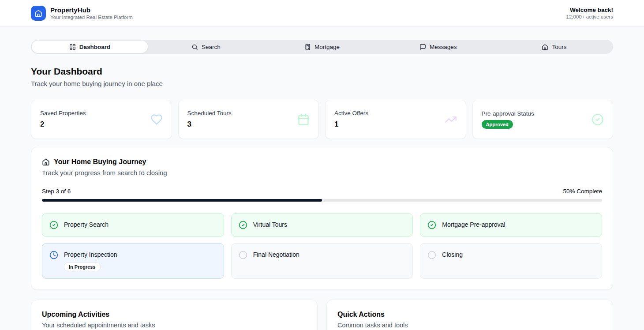 The image size is (644, 330). What do you see at coordinates (470, 315) in the screenshot?
I see `quick-actions-panel: Quick Actions Common tasks and tools Sch…` at bounding box center [470, 315].